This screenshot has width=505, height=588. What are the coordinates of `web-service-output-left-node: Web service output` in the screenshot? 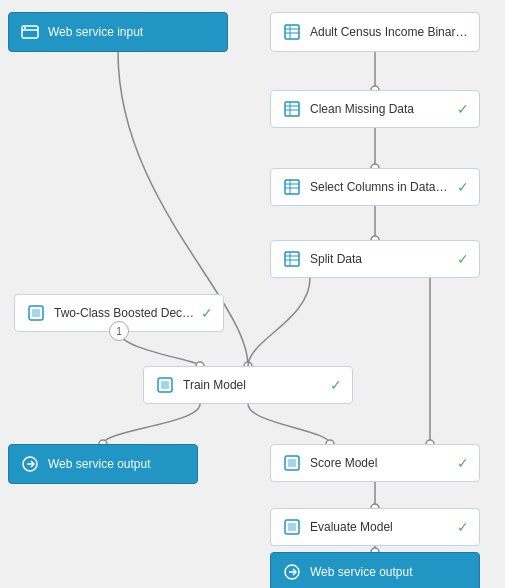 It's located at (103, 464).